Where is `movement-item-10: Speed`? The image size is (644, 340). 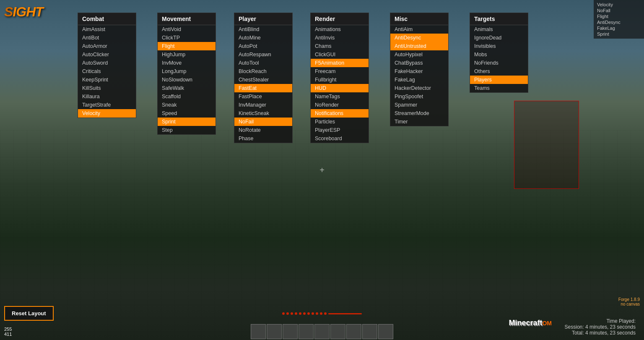 movement-item-10: Speed is located at coordinates (187, 113).